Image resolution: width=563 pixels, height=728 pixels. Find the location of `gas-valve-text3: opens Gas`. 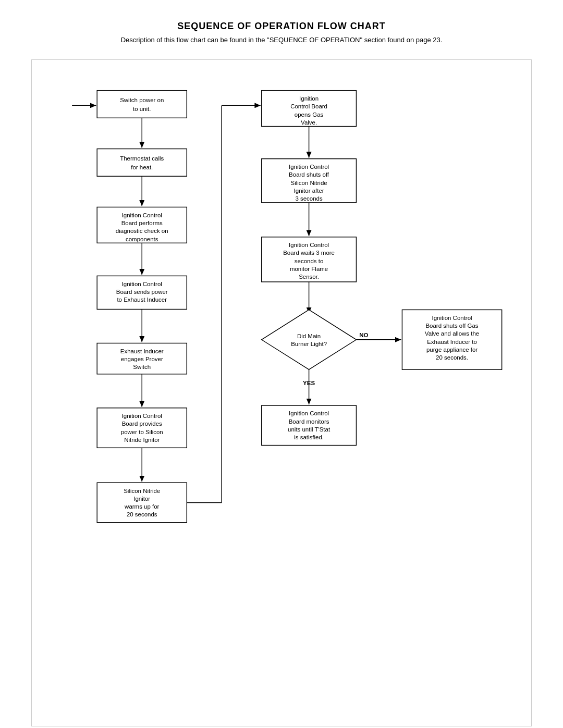

gas-valve-text3: opens Gas is located at coordinates (309, 115).